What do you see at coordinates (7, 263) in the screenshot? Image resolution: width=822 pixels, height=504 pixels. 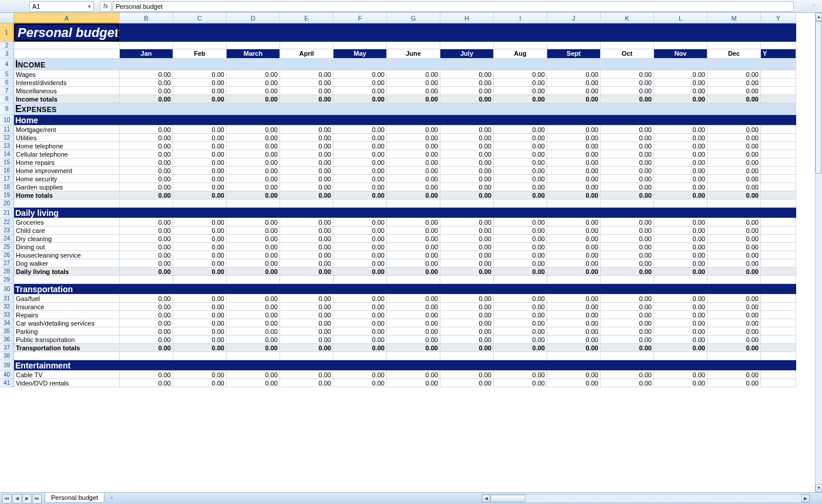 I see `row-header-27: 27` at bounding box center [7, 263].